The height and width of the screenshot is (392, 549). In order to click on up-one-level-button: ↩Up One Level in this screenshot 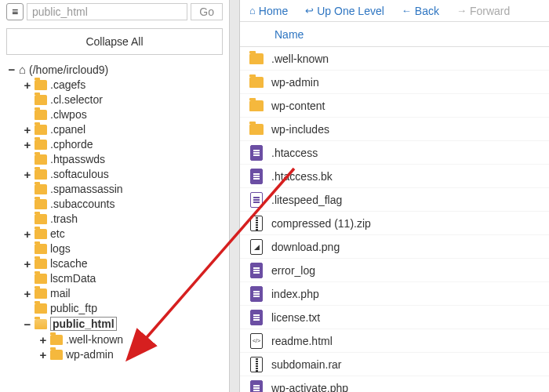, I will do `click(345, 11)`.